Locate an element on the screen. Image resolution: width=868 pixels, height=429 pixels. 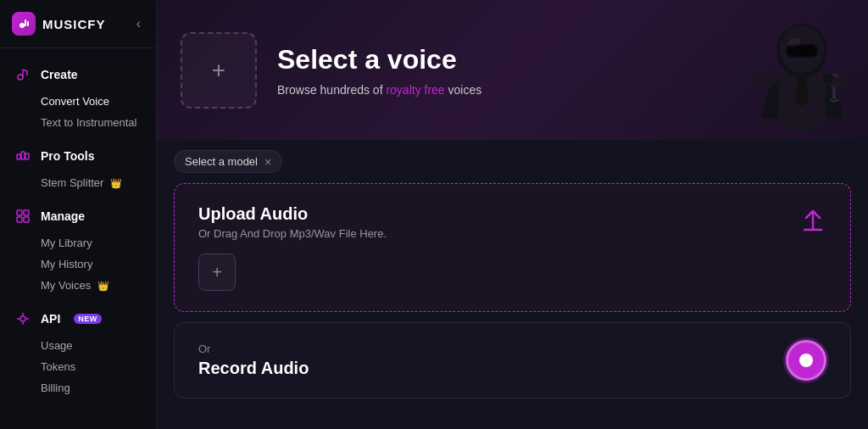
sidebar-item-stem-splitter: Stem Splitter 👑 is located at coordinates (78, 183).